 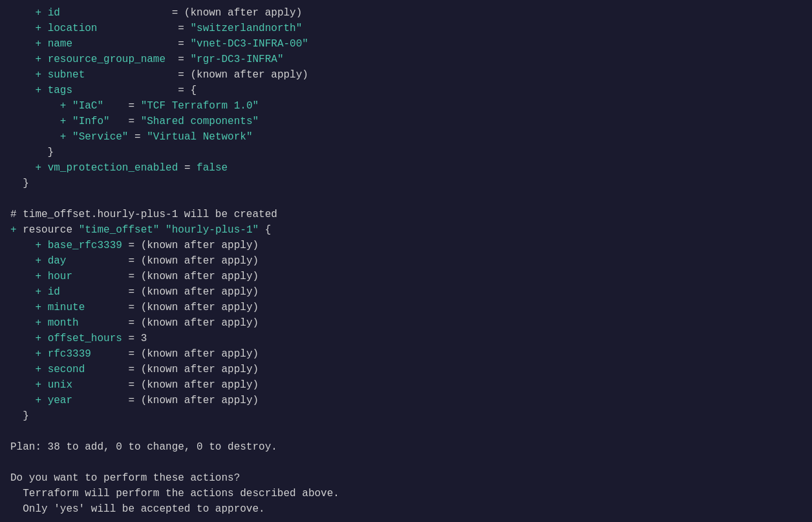 What do you see at coordinates (406, 230) in the screenshot?
I see `line-resource-decl: + resource "time_offset" "hourly-plus-1"…` at bounding box center [406, 230].